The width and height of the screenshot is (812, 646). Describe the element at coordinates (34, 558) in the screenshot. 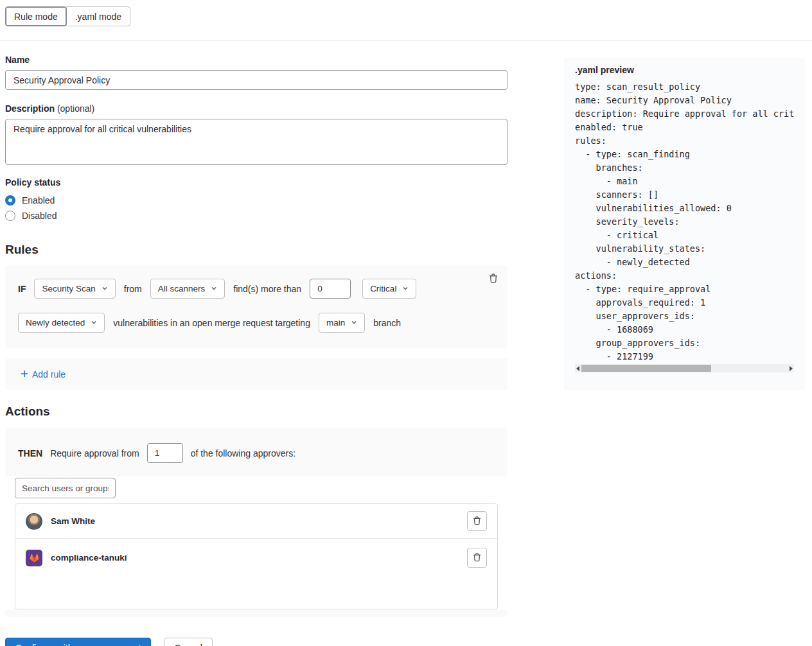

I see `group-avatar-tanuki` at that location.